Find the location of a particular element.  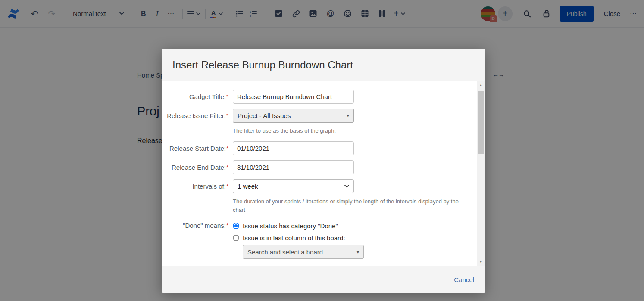

radio-selected is located at coordinates (236, 226).